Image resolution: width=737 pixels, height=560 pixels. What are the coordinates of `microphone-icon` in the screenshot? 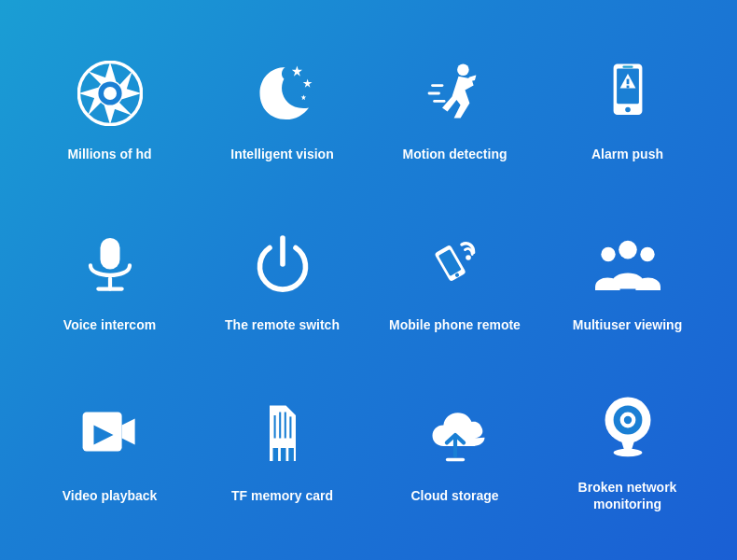 It's located at (110, 264).